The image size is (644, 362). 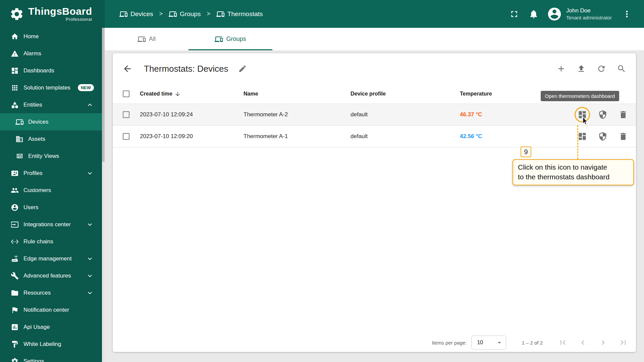 I want to click on rule-chains-icon, so click(x=15, y=242).